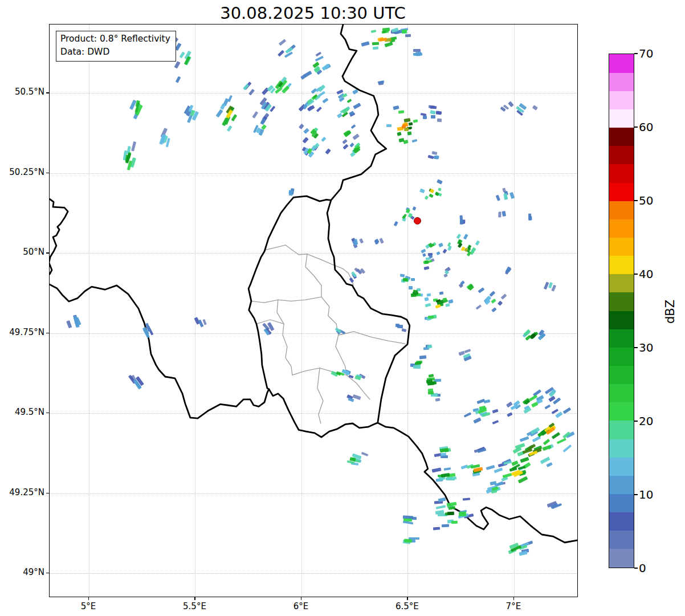 Image resolution: width=685 pixels, height=616 pixels. What do you see at coordinates (513, 606) in the screenshot?
I see `x-axis-tick-label: 7°E` at bounding box center [513, 606].